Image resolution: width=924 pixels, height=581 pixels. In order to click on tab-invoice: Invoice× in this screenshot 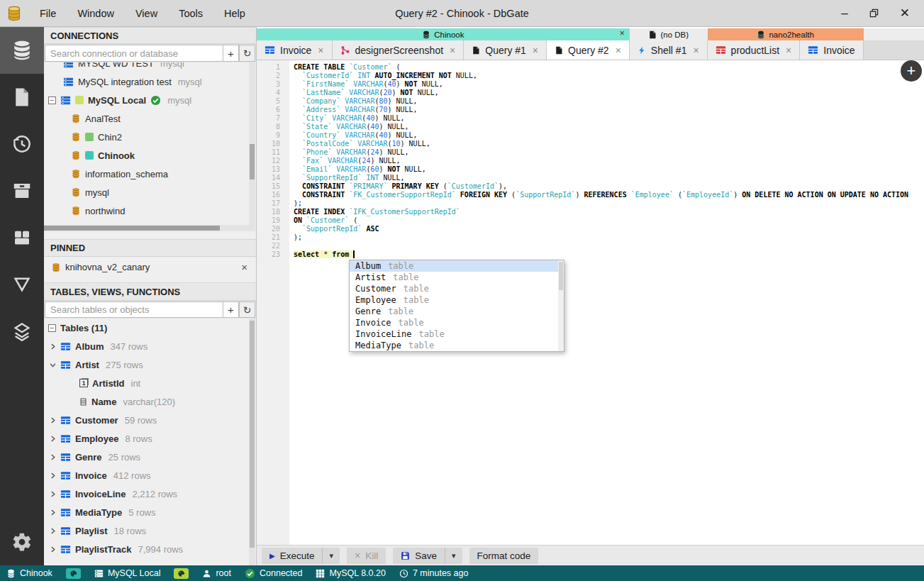, I will do `click(295, 50)`.